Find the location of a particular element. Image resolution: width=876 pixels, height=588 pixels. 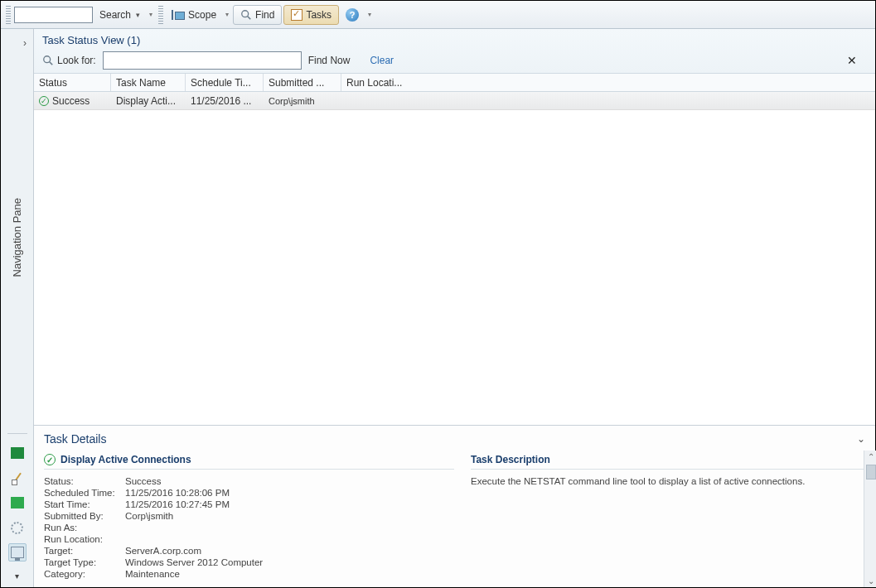

task-title-row: ✓ Display Active Connections is located at coordinates (249, 462).